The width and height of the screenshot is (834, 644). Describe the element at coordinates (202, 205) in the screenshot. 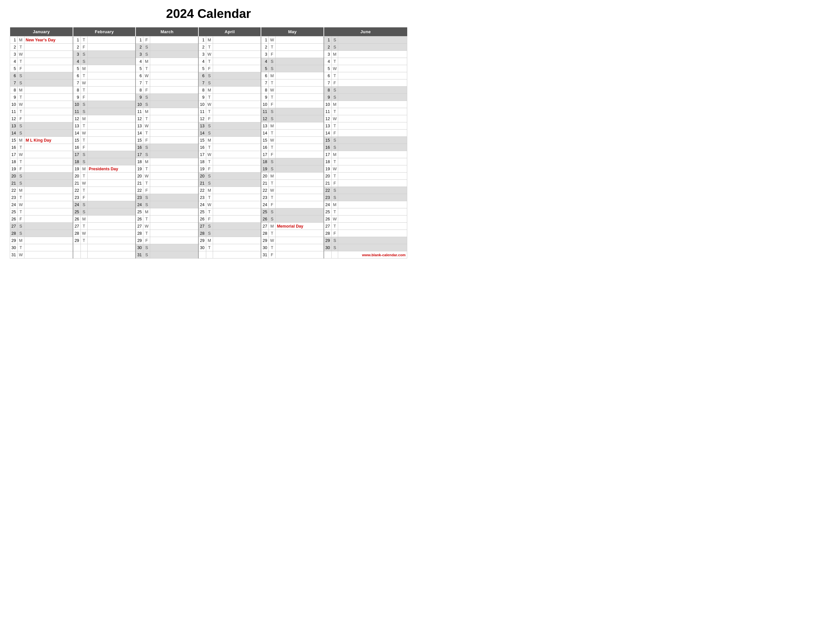

I see `day-number: 24` at that location.